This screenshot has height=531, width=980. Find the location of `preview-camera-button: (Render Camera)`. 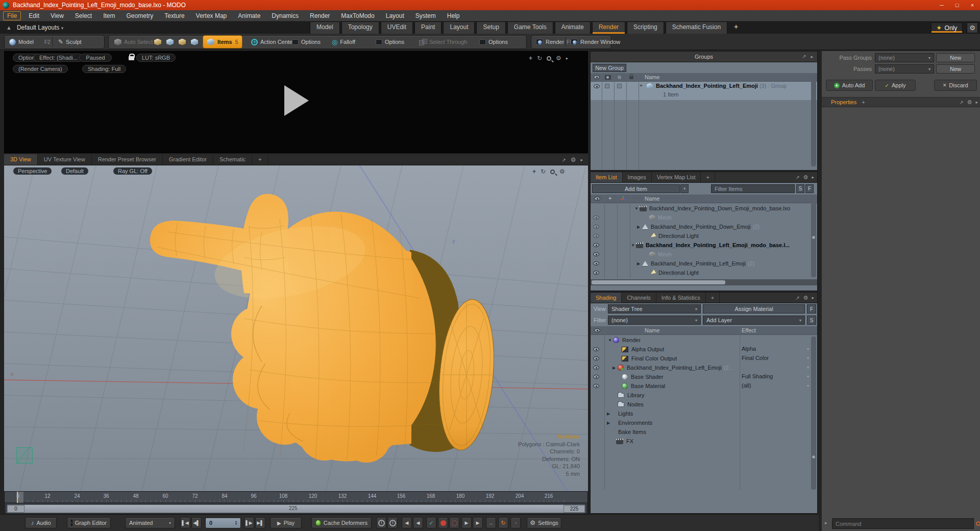

preview-camera-button: (Render Camera) is located at coordinates (40, 69).